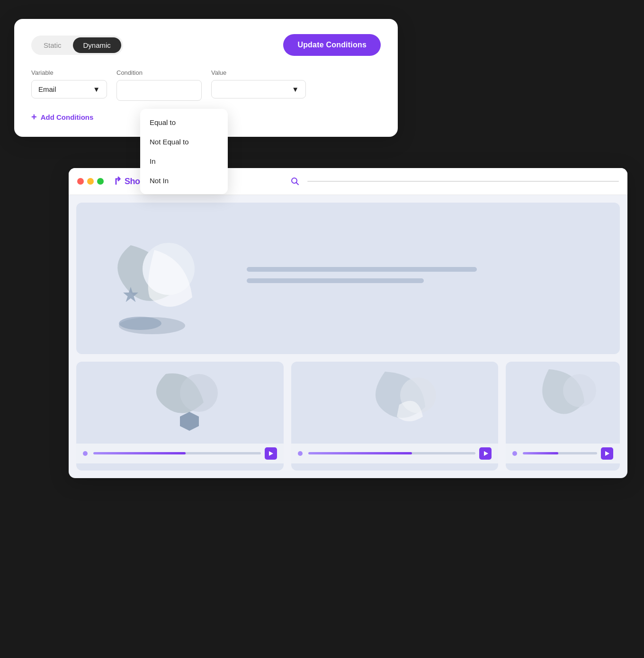 Image resolution: width=644 pixels, height=658 pixels. What do you see at coordinates (184, 161) in the screenshot?
I see `dropdown-item-in: In` at bounding box center [184, 161].